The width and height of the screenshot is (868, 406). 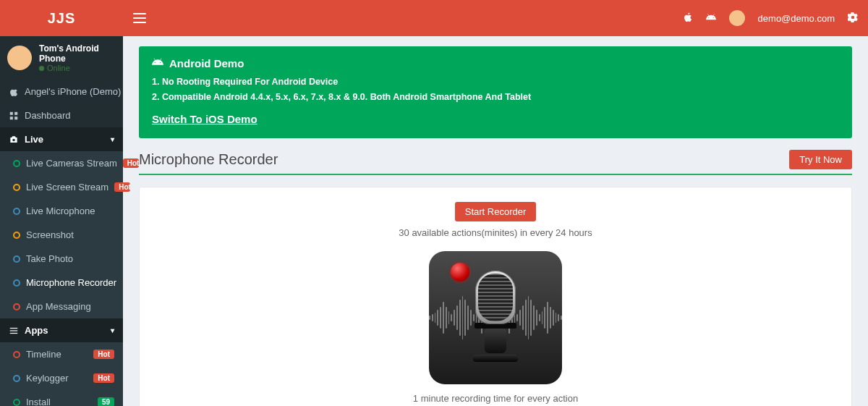 What do you see at coordinates (737, 18) in the screenshot?
I see `avatar` at bounding box center [737, 18].